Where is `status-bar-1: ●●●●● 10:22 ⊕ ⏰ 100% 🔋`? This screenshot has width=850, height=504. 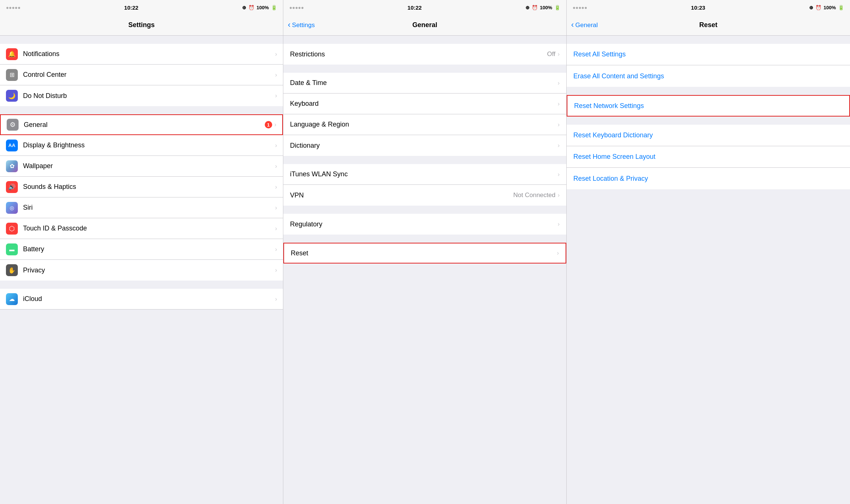
status-bar-1: ●●●●● 10:22 ⊕ ⏰ 100% 🔋 is located at coordinates (141, 7).